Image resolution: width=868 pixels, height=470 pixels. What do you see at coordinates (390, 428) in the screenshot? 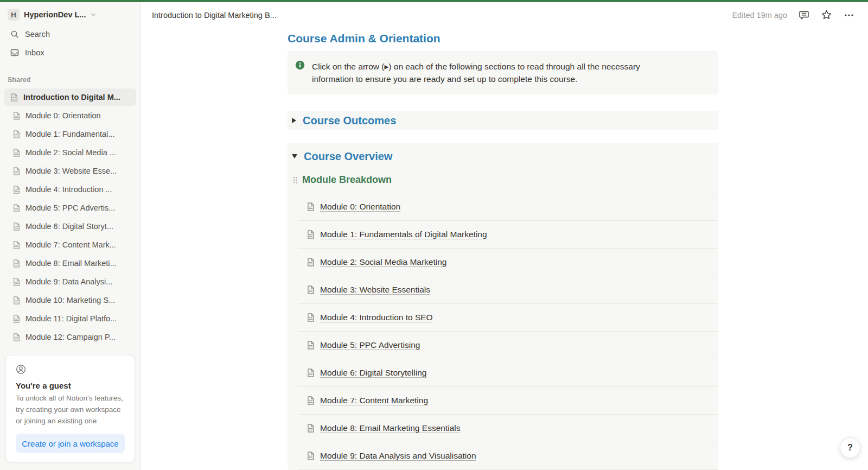
I see `module-page-link: Module 8: Email Marketing Essentials` at bounding box center [390, 428].